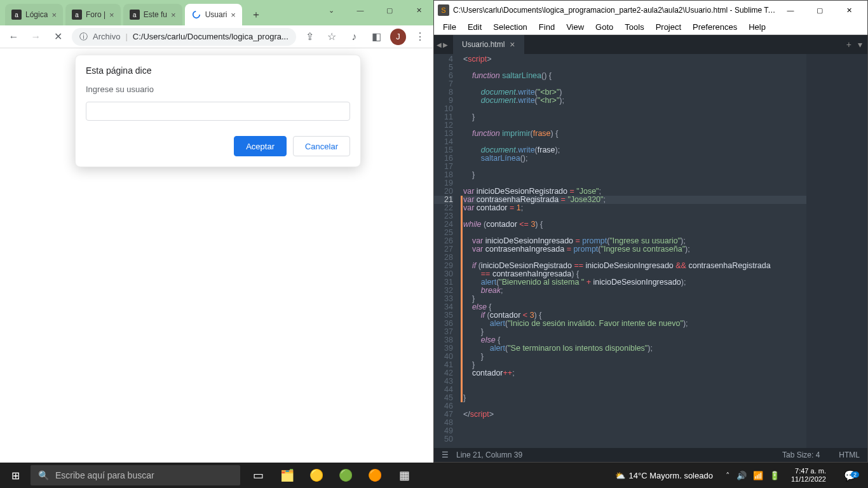 This screenshot has width=868, height=488. Describe the element at coordinates (34, 15) in the screenshot. I see `chrome-tab: a Lógica ×` at that location.